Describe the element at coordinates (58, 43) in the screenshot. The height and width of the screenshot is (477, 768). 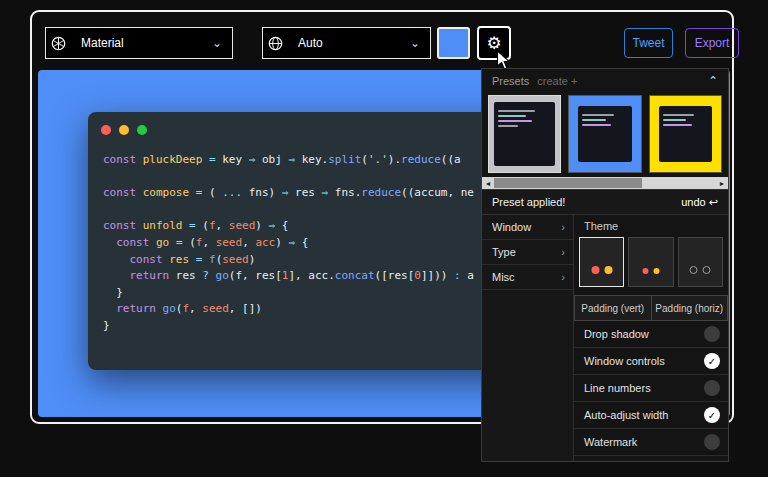
I see `theme-icon-box` at that location.